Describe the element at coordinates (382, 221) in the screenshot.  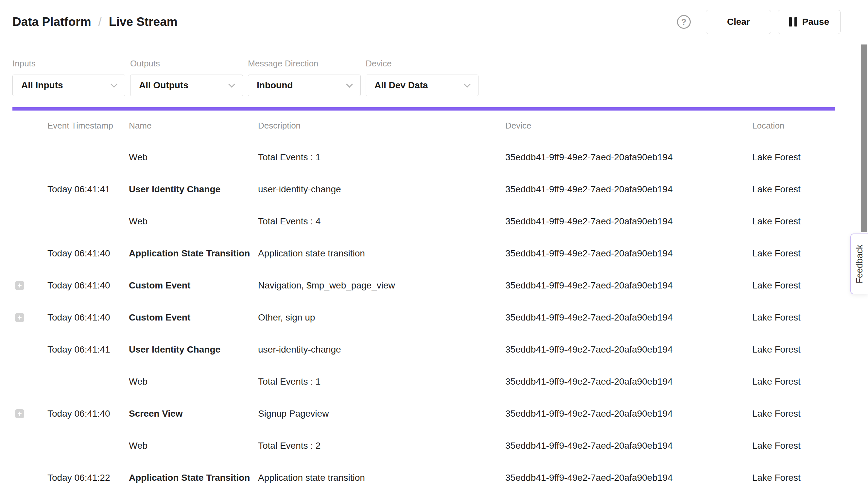
I see `cell-description: Total Events : 4` at that location.